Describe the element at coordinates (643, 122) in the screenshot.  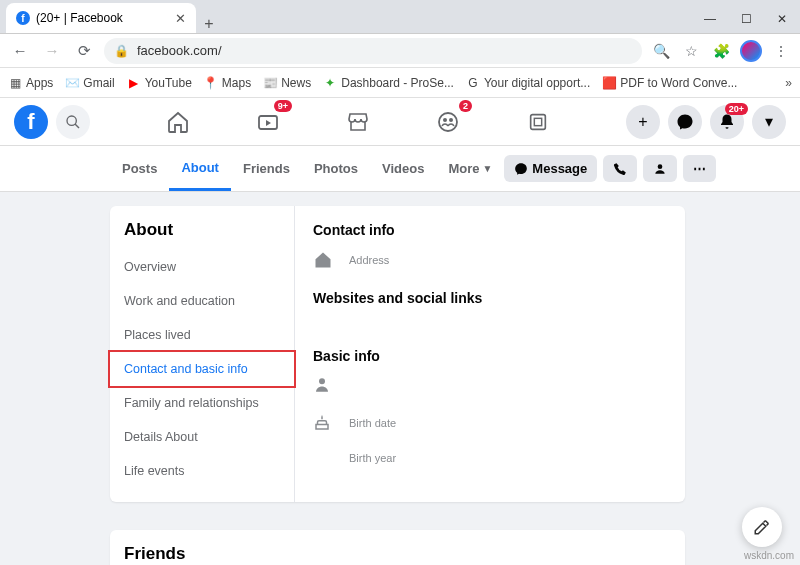
I see `create-button: +` at that location.